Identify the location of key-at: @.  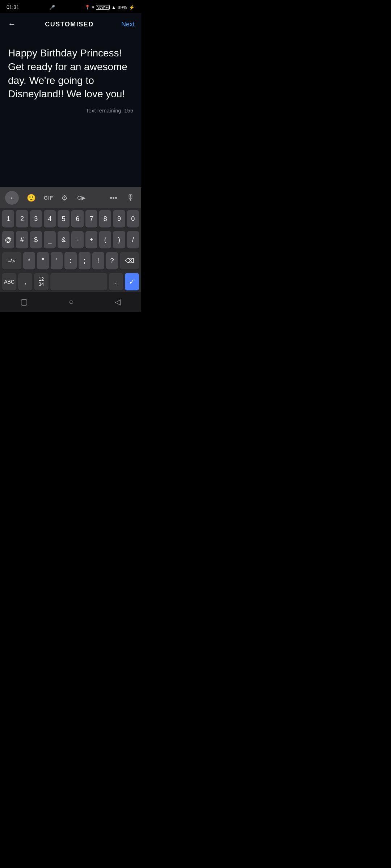
(8, 240).